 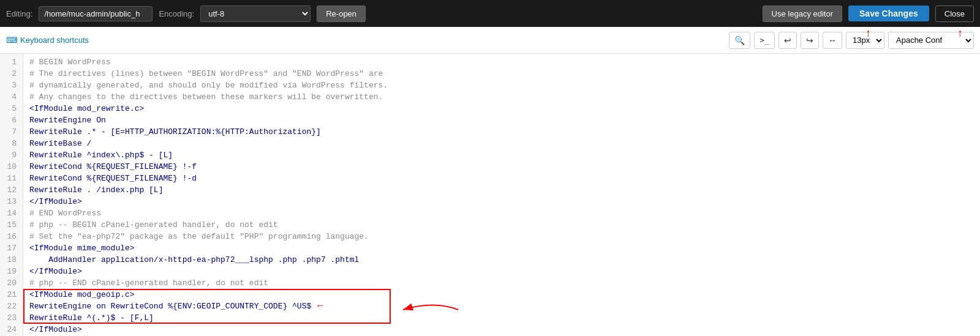 What do you see at coordinates (505, 166) in the screenshot?
I see `code-line: RewriteCond %{REQUEST_FILENAME} !-f` at bounding box center [505, 166].